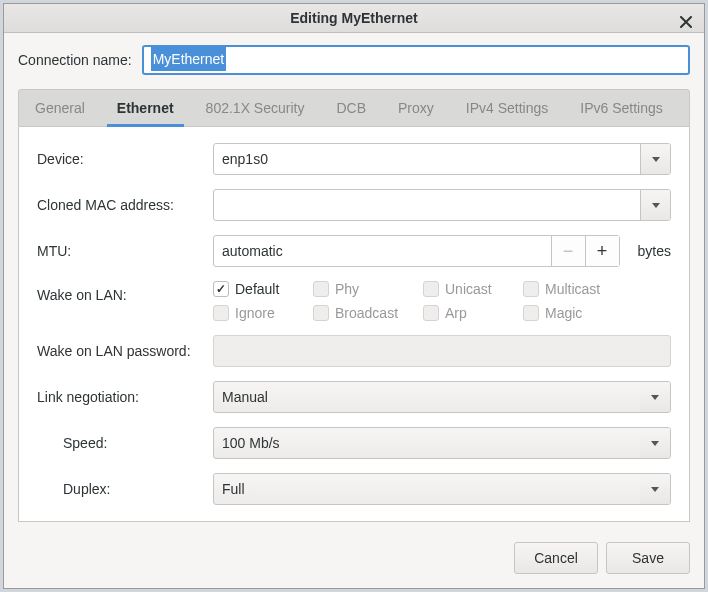 The image size is (708, 592). I want to click on connection-name-row: Connection name: MyEthernet, so click(354, 60).